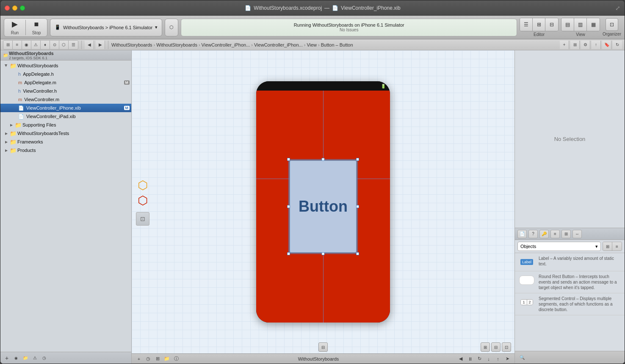 This screenshot has width=625, height=364. What do you see at coordinates (25, 358) in the screenshot?
I see `folder-button: 📁` at bounding box center [25, 358].